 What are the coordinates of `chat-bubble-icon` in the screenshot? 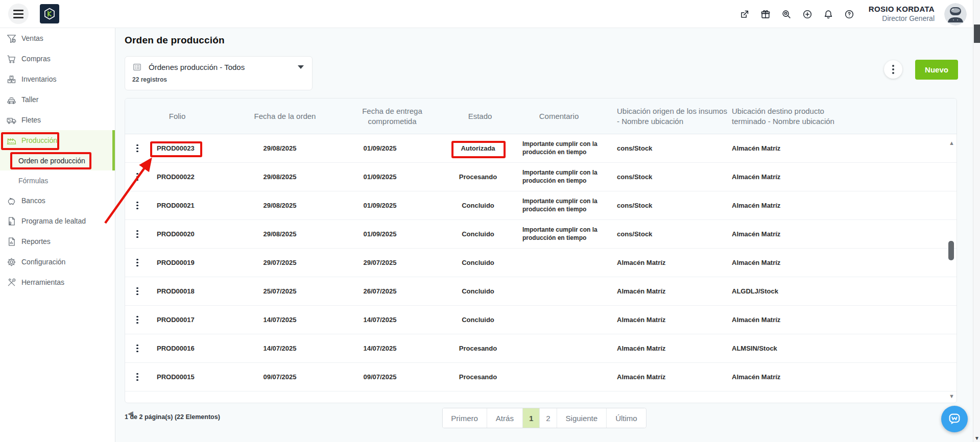 It's located at (954, 419).